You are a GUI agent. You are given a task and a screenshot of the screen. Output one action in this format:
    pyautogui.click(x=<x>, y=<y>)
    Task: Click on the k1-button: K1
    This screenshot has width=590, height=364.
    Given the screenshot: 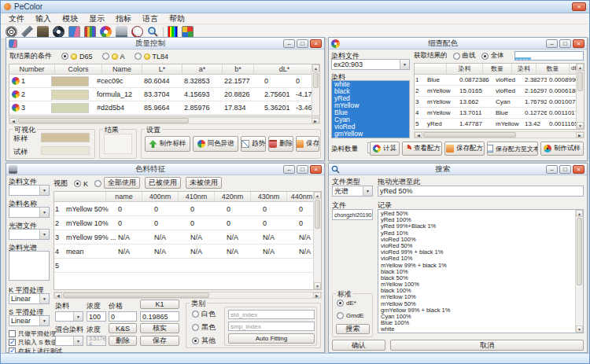 What is the action you would take?
    pyautogui.click(x=160, y=304)
    